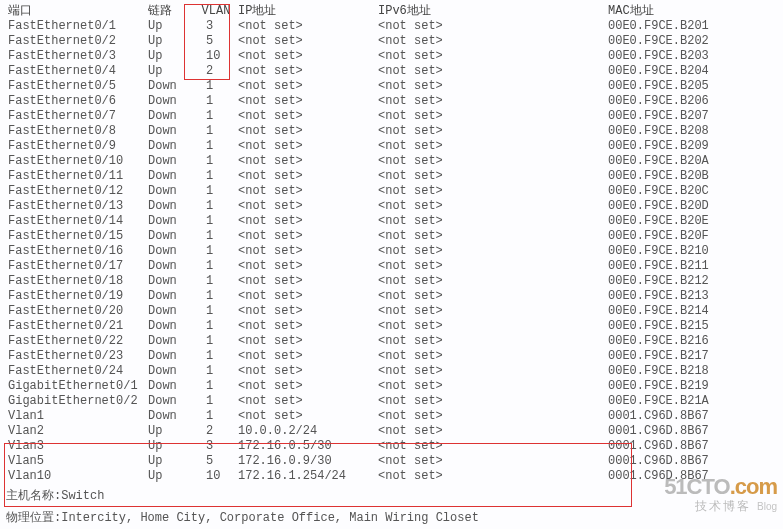 Image resolution: width=783 pixels, height=529 pixels. I want to click on cell-port: FastEthernet0/23, so click(76, 356).